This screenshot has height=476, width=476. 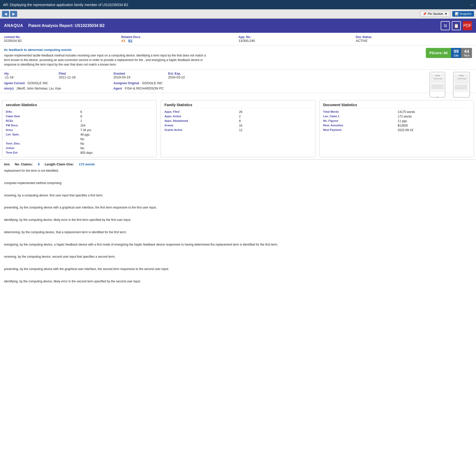 What do you see at coordinates (463, 14) in the screenshot?
I see `snapshot-button: 📊 Snapsho` at bounding box center [463, 14].